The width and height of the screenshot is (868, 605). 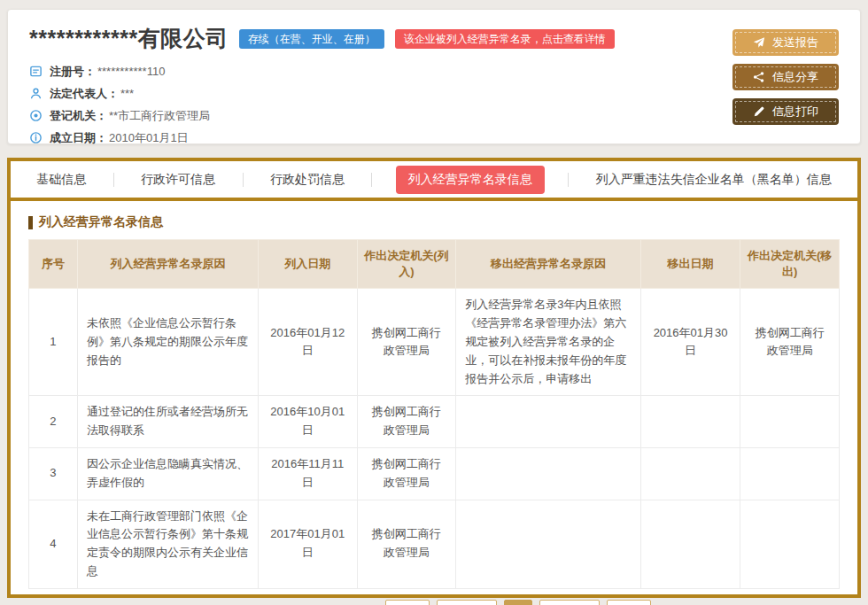 What do you see at coordinates (786, 112) in the screenshot?
I see `print-info-button: 信息打印` at bounding box center [786, 112].